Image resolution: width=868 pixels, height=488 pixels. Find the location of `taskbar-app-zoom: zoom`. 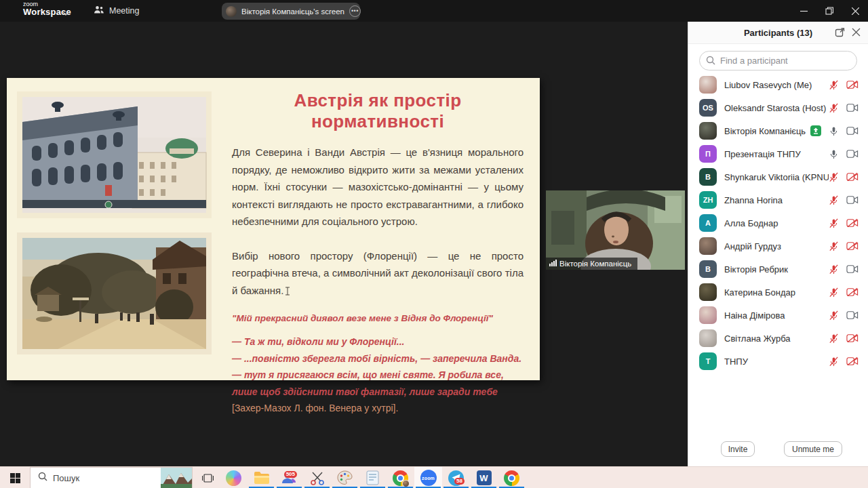

taskbar-app-zoom: zoom is located at coordinates (429, 477).